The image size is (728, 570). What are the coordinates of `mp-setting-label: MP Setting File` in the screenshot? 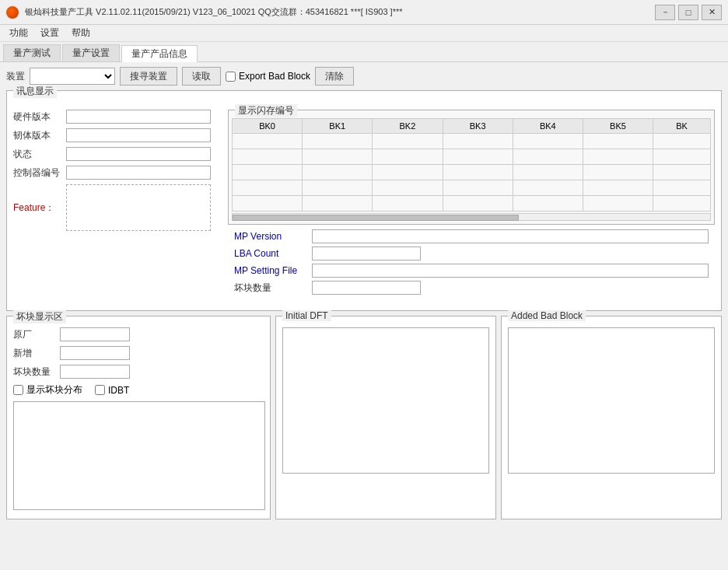 It's located at (273, 271).